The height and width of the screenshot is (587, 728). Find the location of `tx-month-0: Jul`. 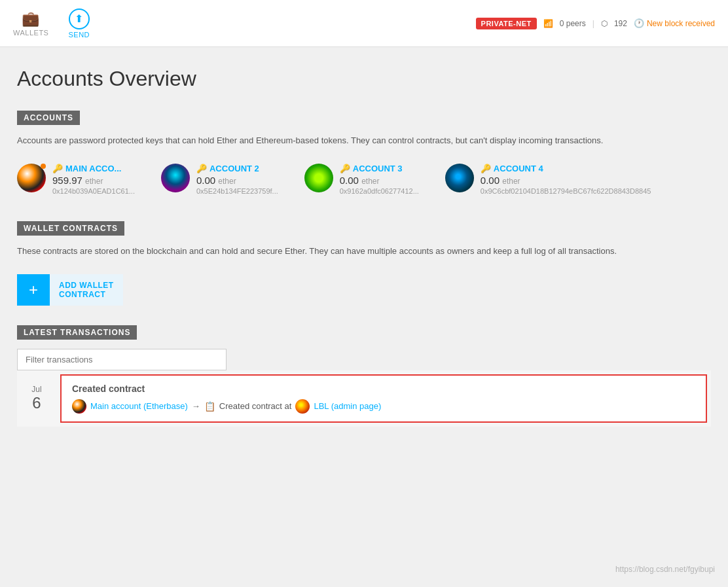

tx-month-0: Jul is located at coordinates (37, 389).